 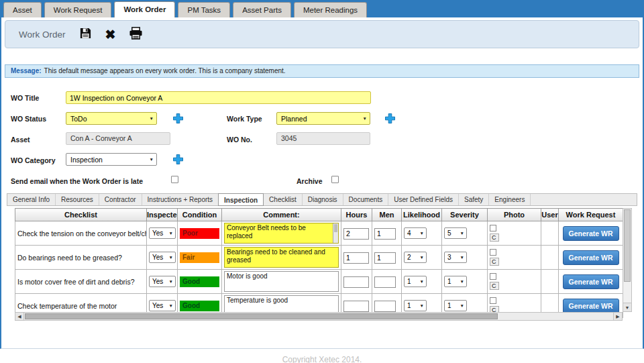 I want to click on email-late-checkbox, so click(x=174, y=180).